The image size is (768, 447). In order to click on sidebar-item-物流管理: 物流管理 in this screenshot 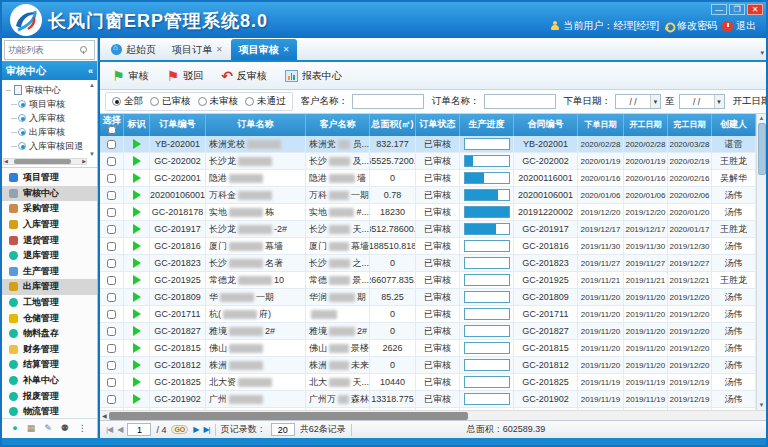, I will do `click(50, 411)`.